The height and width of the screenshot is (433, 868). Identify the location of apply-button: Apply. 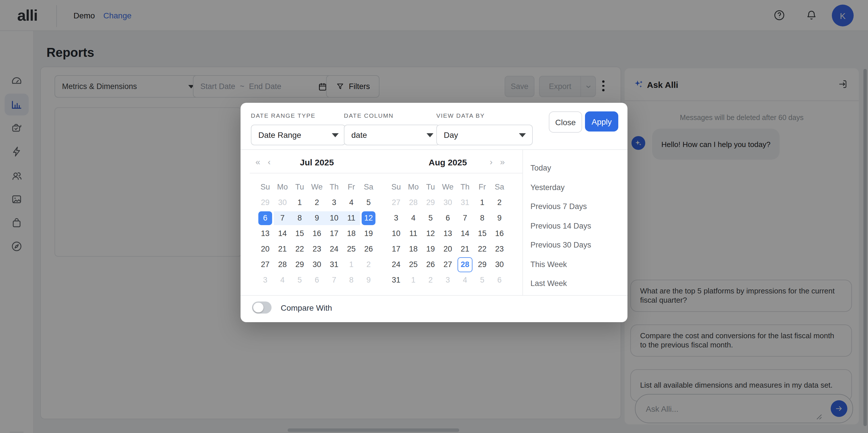
(602, 121).